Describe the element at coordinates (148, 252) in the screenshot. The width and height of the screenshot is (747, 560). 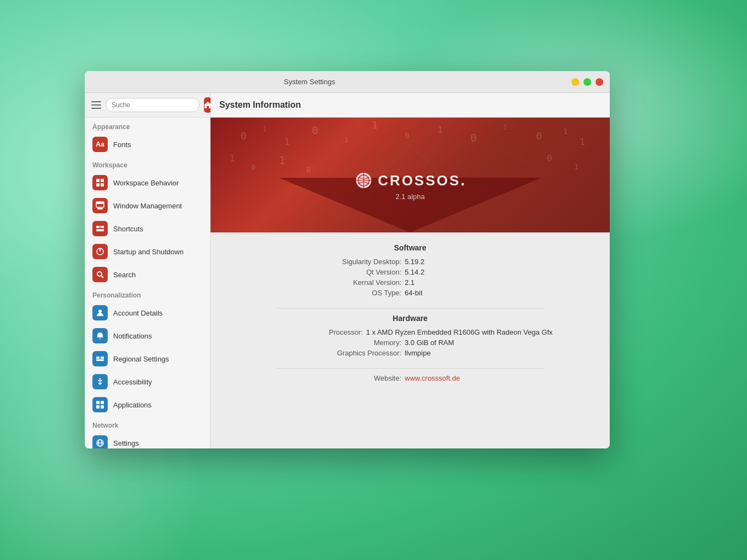
I see `sidebar-item-startup-shutdown: Startup and Shutdown` at that location.